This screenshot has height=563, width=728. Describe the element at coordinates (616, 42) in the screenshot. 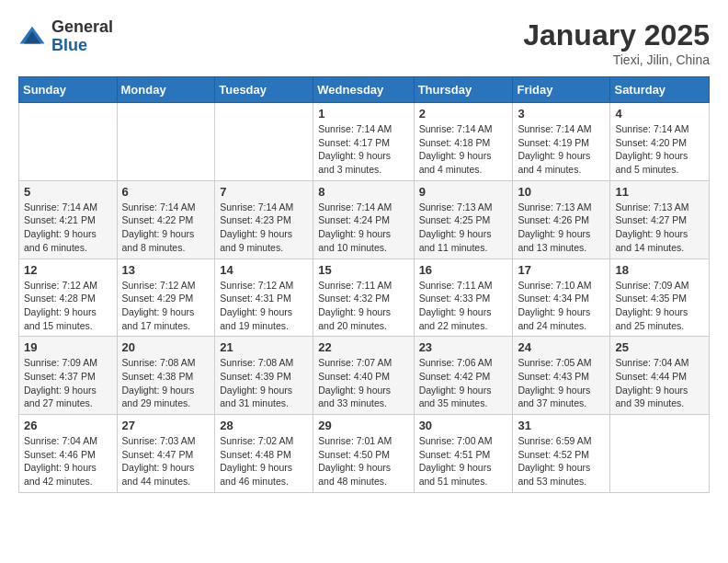

I see `title-block: January 2025 Tiexi, Jilin, China` at that location.